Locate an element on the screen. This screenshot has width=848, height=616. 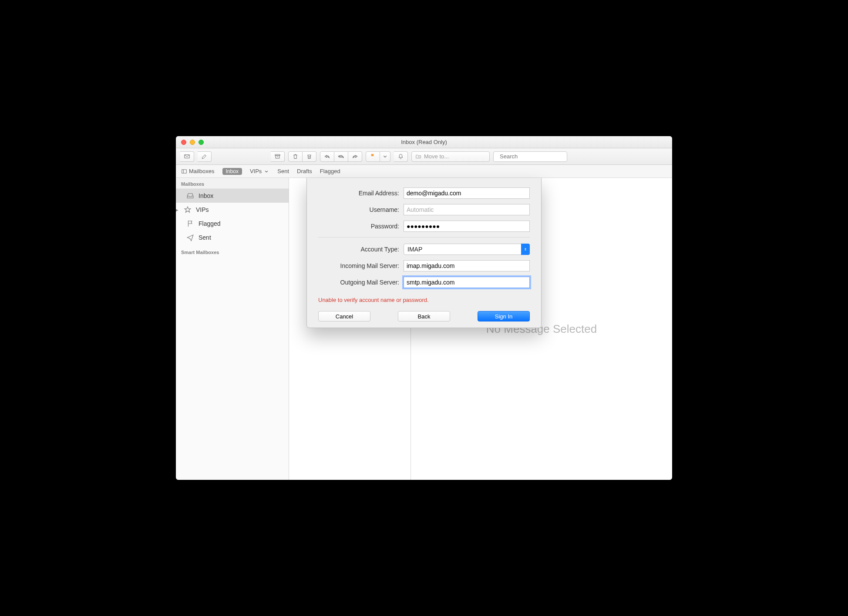
star-icon is located at coordinates (188, 210).